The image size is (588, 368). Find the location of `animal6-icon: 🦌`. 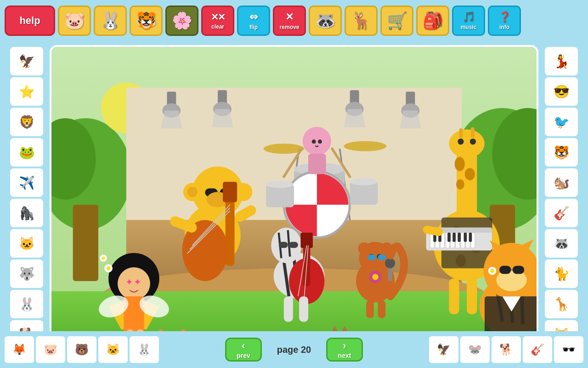

animal6-icon: 🦌 is located at coordinates (361, 21).